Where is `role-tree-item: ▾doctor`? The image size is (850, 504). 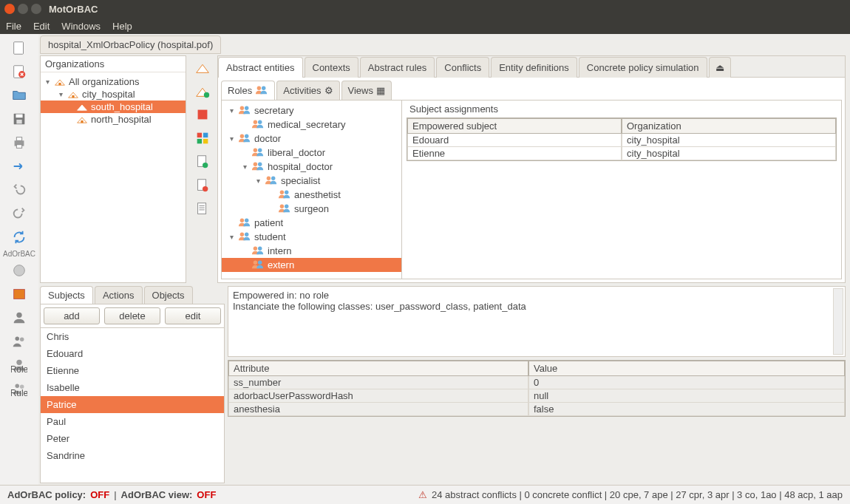 role-tree-item: ▾doctor is located at coordinates (312, 139).